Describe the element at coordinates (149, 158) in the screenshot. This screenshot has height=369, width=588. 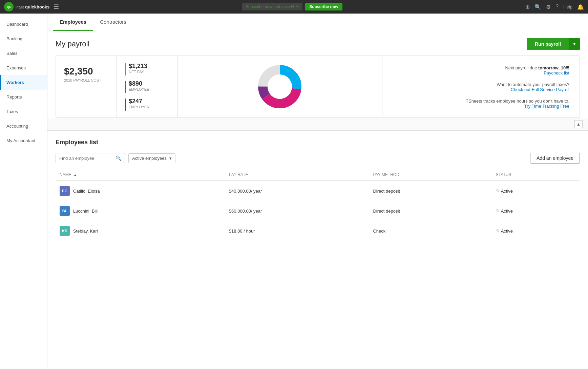
I see `filter-label: Active employees` at that location.